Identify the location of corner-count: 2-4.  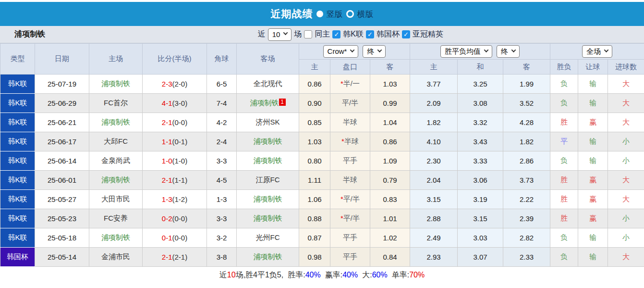
(222, 142).